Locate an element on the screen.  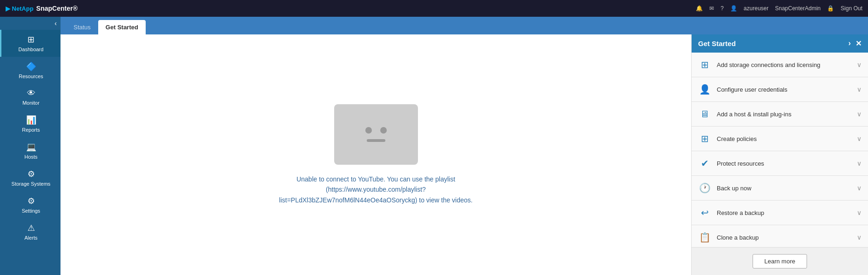
lock-icon: 🔒 is located at coordinates (830, 8).